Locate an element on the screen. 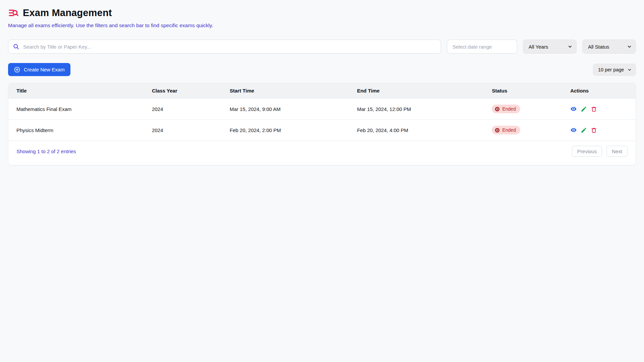 The image size is (644, 362). plus-circle-icon is located at coordinates (17, 70).